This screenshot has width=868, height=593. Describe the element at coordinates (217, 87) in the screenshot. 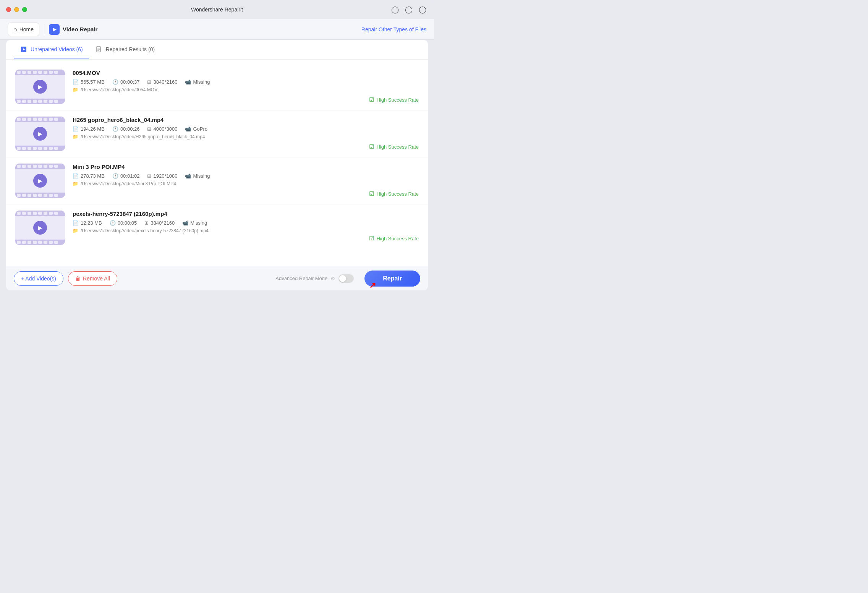

I see `video-item: ▶ 0054.MOV 📄 565.57 MB 🕐 00:00:37 ⊞ 3840…` at that location.